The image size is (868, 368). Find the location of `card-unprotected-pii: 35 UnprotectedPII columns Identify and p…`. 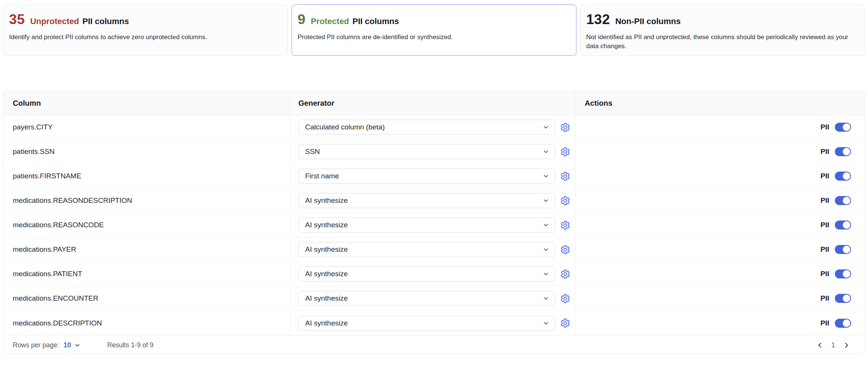

card-unprotected-pii: 35 UnprotectedPII columns Identify and p… is located at coordinates (145, 30).